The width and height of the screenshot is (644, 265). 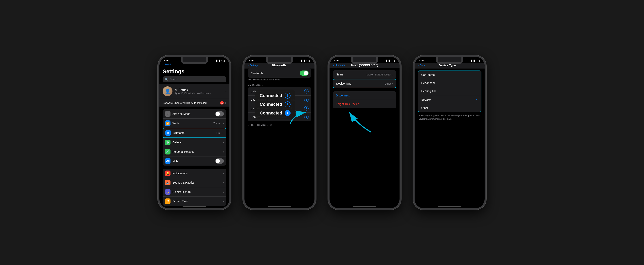 I want to click on device-info-0: ℹ, so click(x=306, y=91).